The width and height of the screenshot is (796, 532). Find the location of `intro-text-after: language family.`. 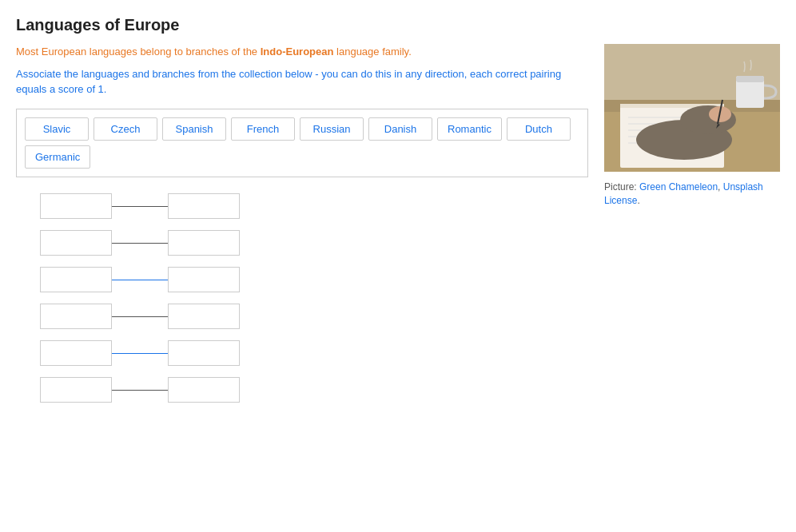

intro-text-after: language family. is located at coordinates (372, 51).